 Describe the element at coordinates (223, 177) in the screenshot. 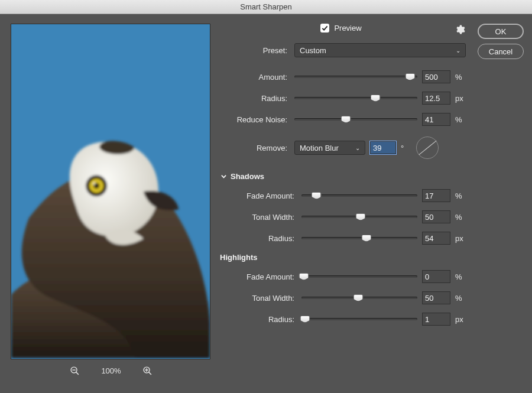

I see `chevron-down-icon` at that location.